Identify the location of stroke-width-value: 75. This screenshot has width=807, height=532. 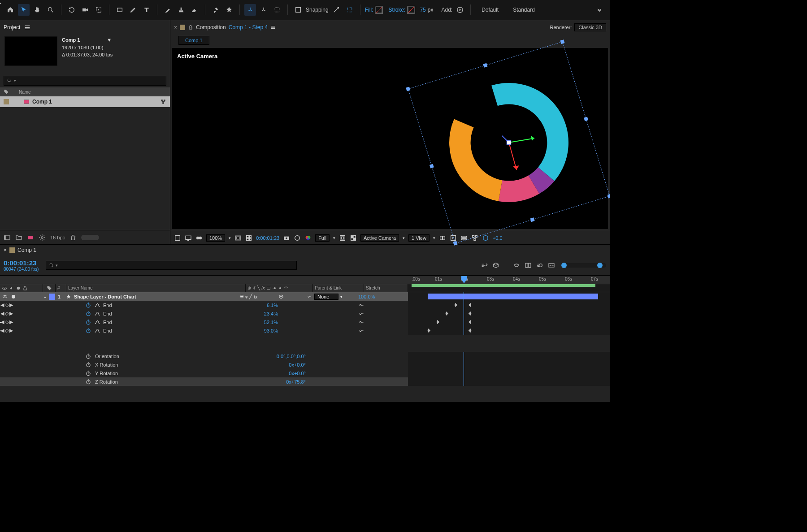
(422, 10).